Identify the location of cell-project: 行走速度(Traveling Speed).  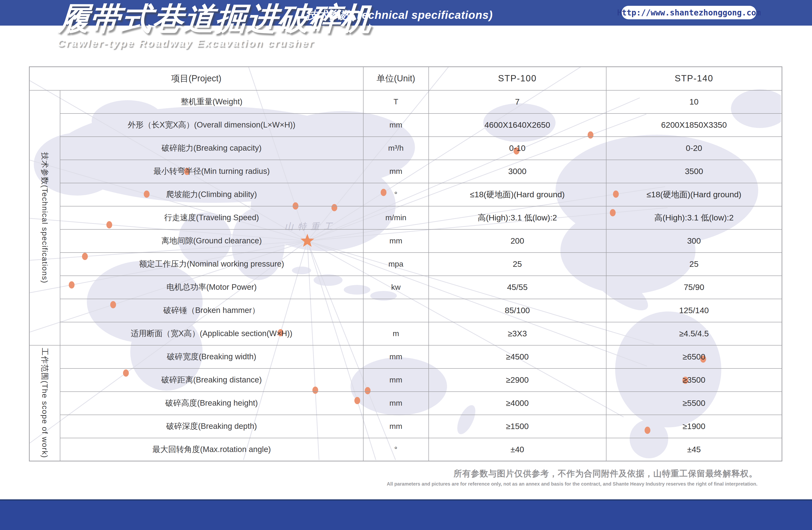
(212, 218).